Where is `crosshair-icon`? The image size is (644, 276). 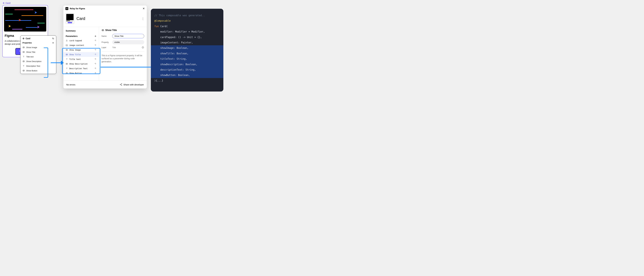
crosshair-icon is located at coordinates (143, 47).